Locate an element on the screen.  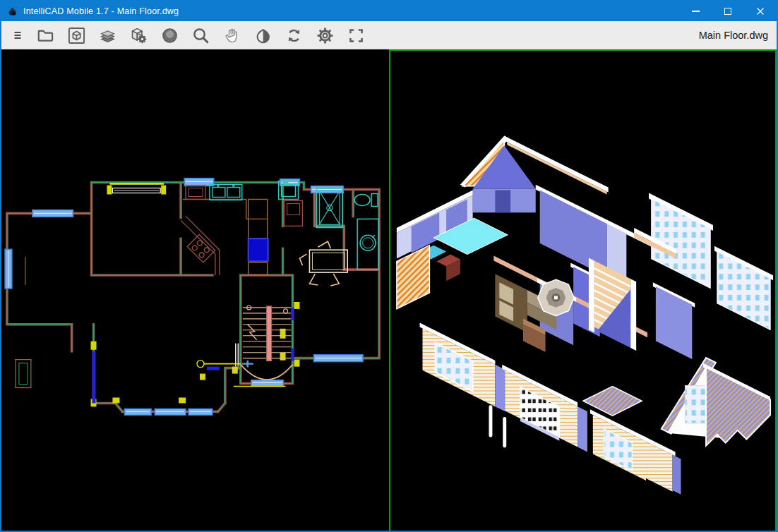
hand-icon is located at coordinates (232, 35).